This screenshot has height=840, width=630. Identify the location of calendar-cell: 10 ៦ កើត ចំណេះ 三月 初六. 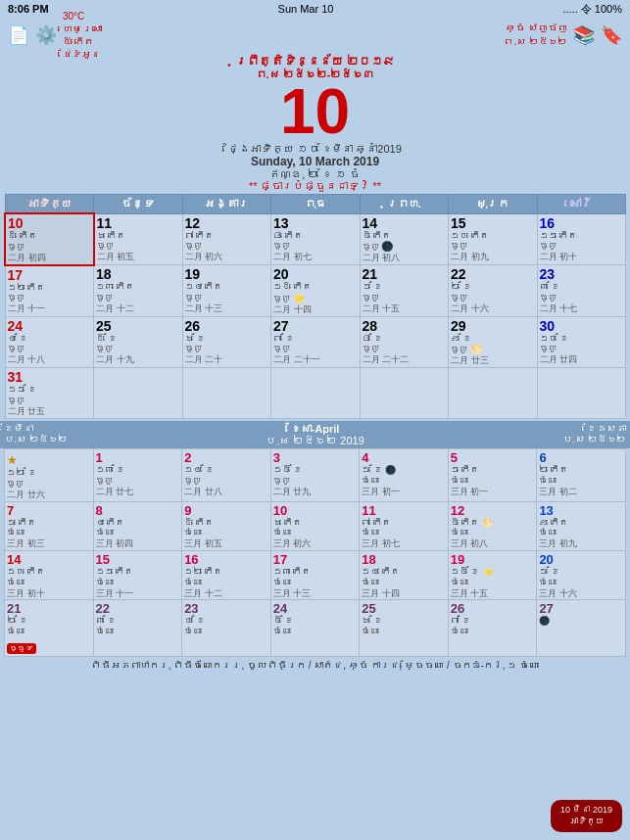
(315, 526).